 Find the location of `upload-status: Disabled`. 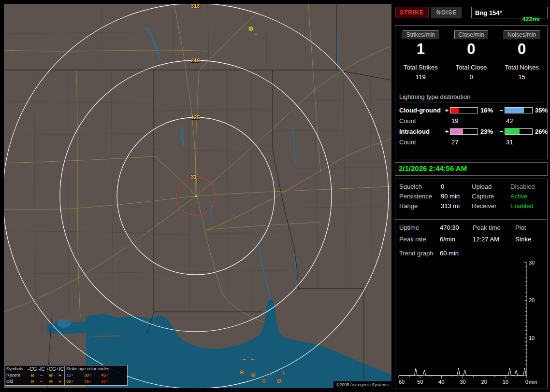

upload-status: Disabled is located at coordinates (527, 187).